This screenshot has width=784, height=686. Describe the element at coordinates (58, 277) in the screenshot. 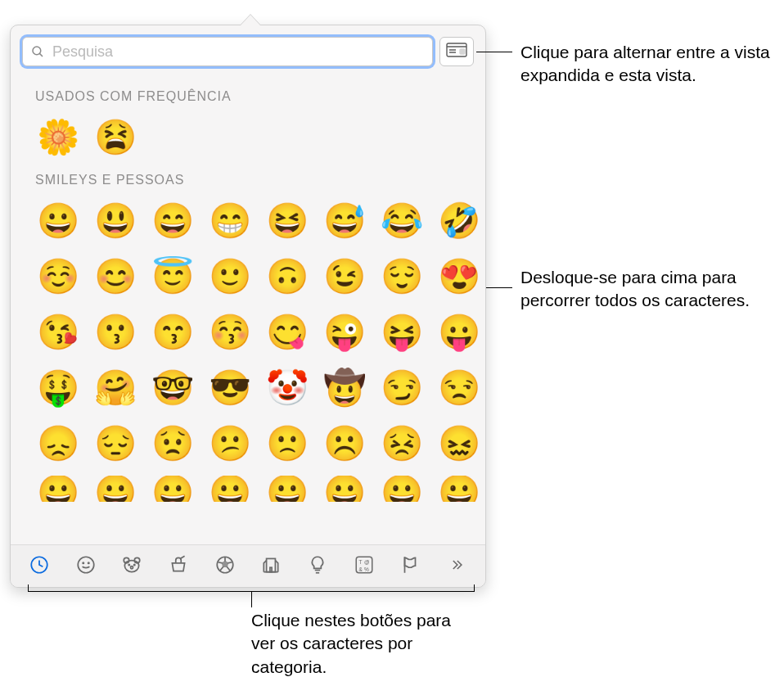

I see `emoji-item: ☺️` at that location.